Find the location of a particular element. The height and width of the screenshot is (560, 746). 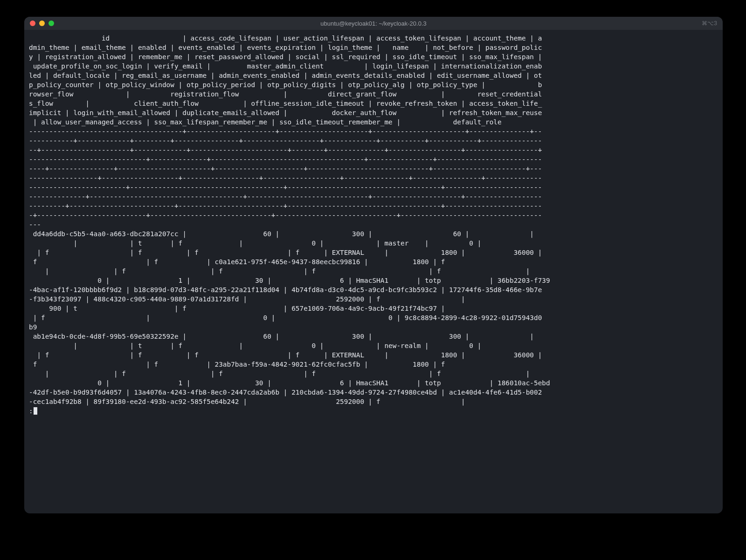

close-icon is located at coordinates (33, 23).